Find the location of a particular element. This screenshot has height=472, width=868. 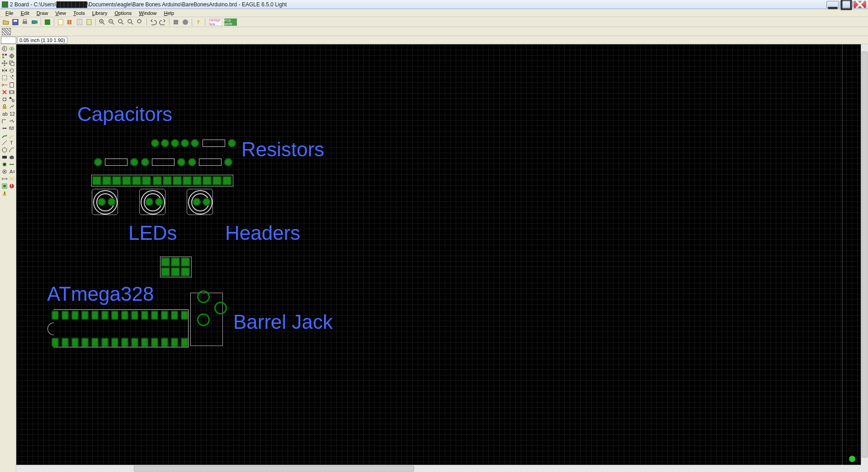

cut-tool-icon is located at coordinates (5, 85).